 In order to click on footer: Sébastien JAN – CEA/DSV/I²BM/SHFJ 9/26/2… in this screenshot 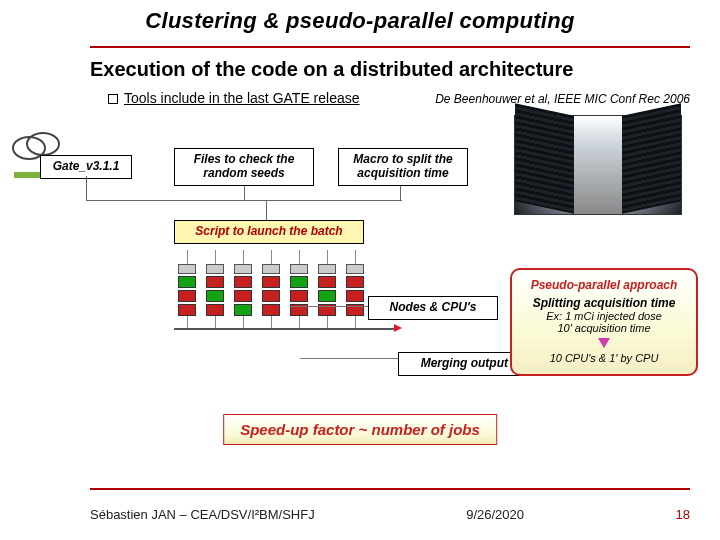, I will do `click(390, 514)`.